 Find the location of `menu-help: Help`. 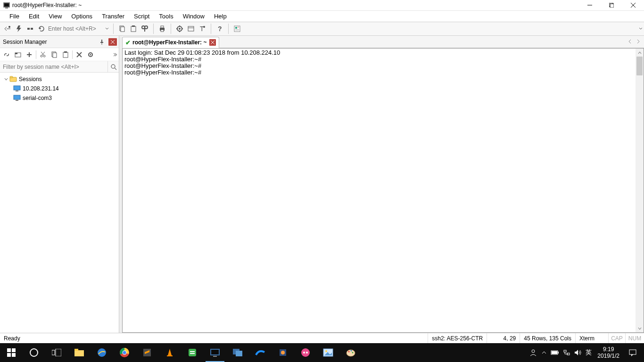

menu-help: Help is located at coordinates (221, 16).